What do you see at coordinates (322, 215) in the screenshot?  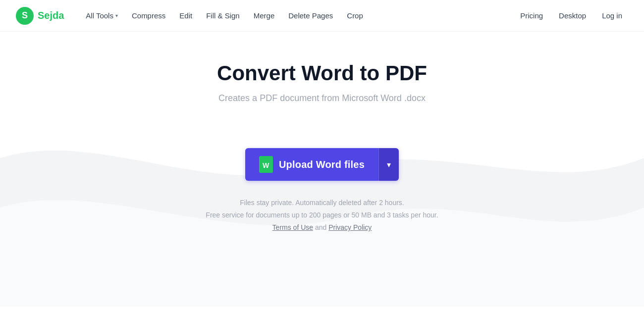 I see `info-text: Files stay private. Automatically delete…` at bounding box center [322, 215].